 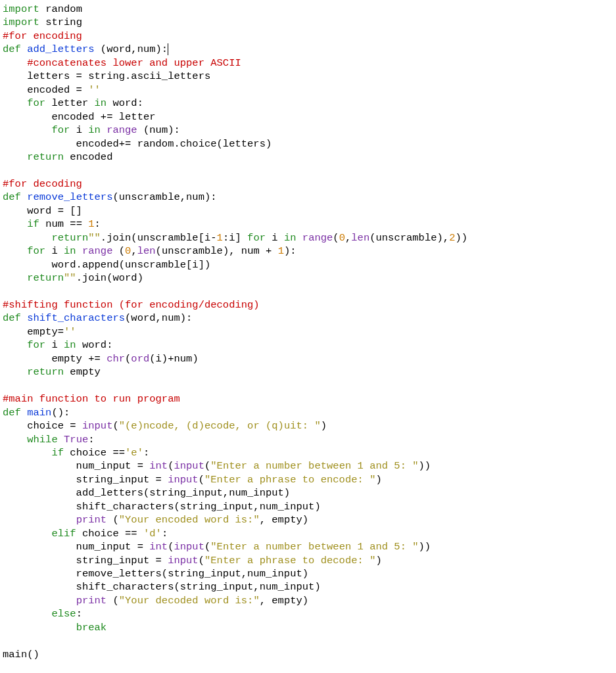 I want to click on code-token: "(e)ncode, (d)ecode, or (q)uit: ", so click(x=220, y=426).